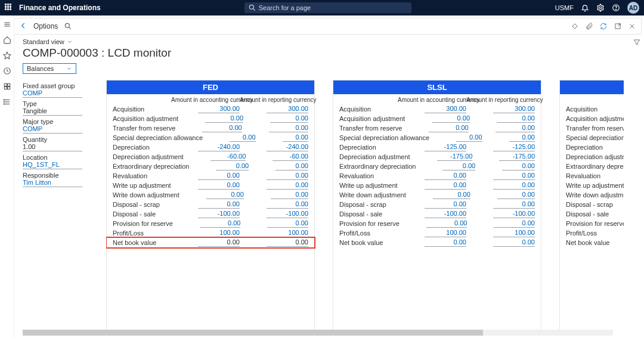  What do you see at coordinates (632, 26) in the screenshot?
I see `close-icon` at bounding box center [632, 26].